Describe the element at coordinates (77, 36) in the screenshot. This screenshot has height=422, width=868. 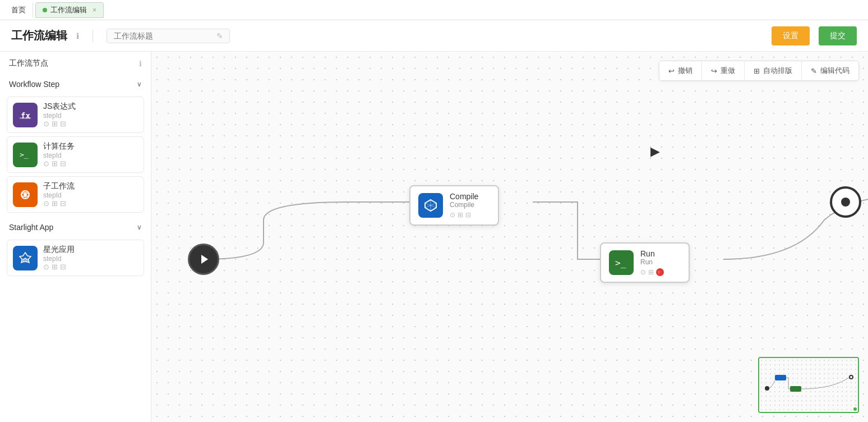
I see `header-info-icon: ℹ` at that location.